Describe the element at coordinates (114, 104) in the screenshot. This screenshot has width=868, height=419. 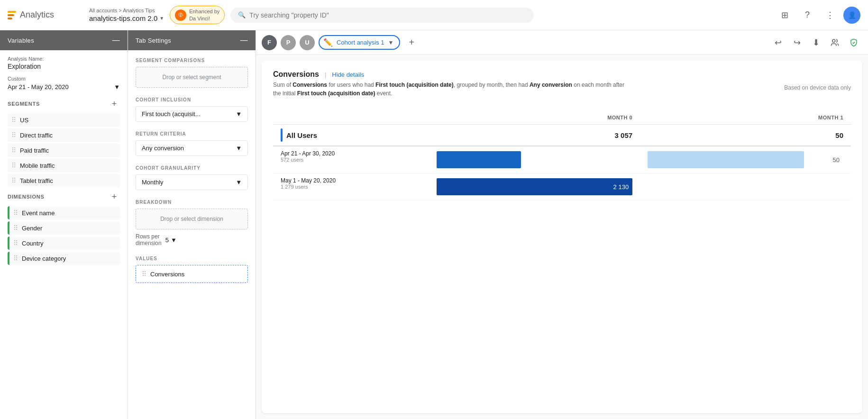
I see `add-segment-button: +` at that location.